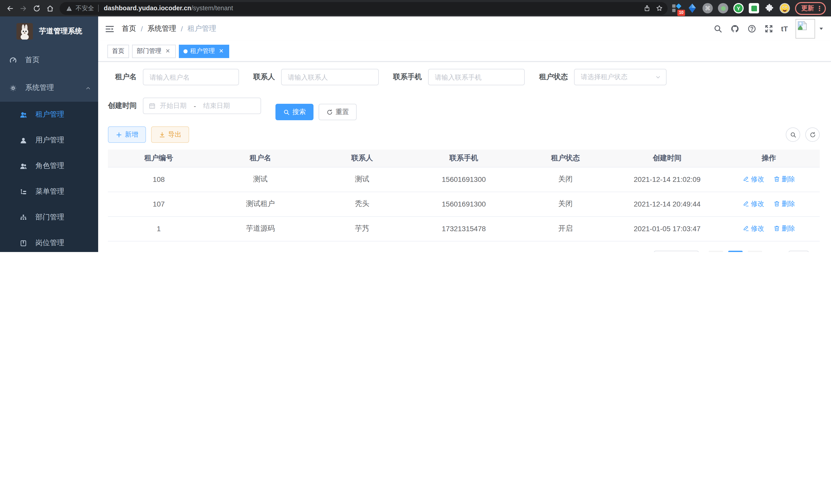  Describe the element at coordinates (667, 179) in the screenshot. I see `cell-created: 2021-12-14 21:02:09` at that location.